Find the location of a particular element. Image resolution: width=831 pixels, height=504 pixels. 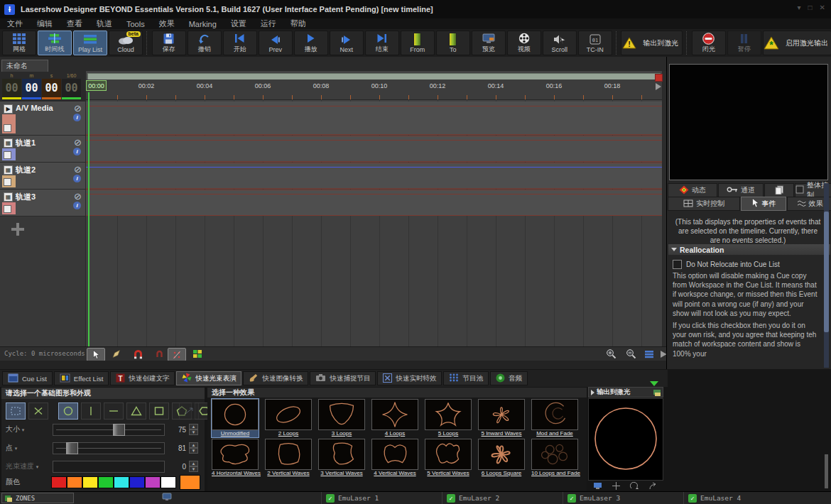

zoomout-button is located at coordinates (631, 354).